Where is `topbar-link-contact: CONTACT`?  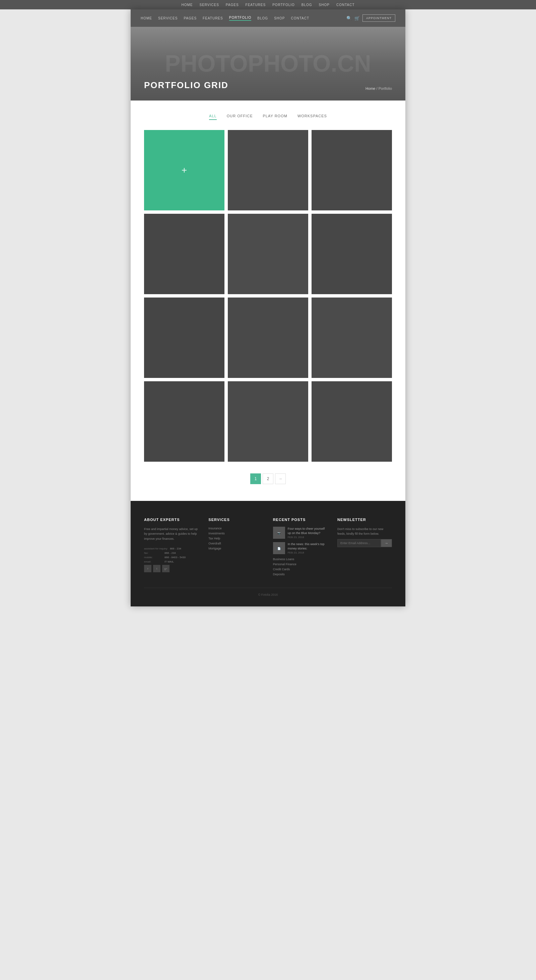
topbar-link-contact: CONTACT is located at coordinates (345, 5).